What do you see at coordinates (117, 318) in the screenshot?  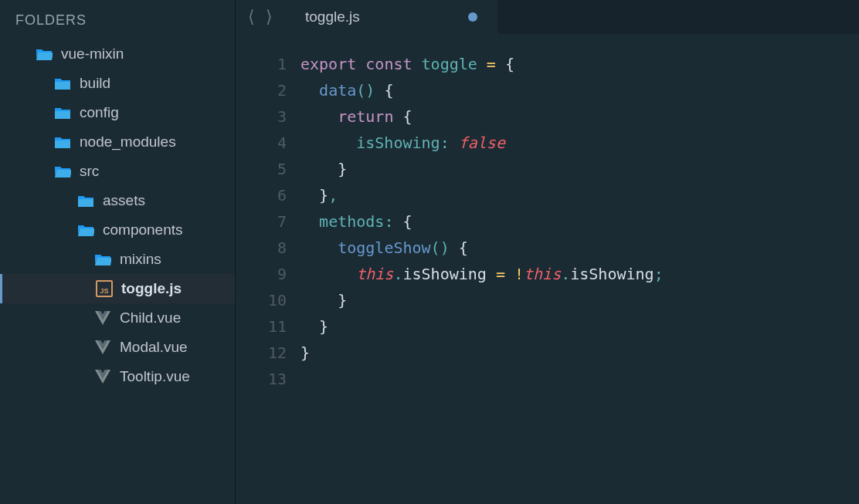 I see `tree-file: Child.vue` at bounding box center [117, 318].